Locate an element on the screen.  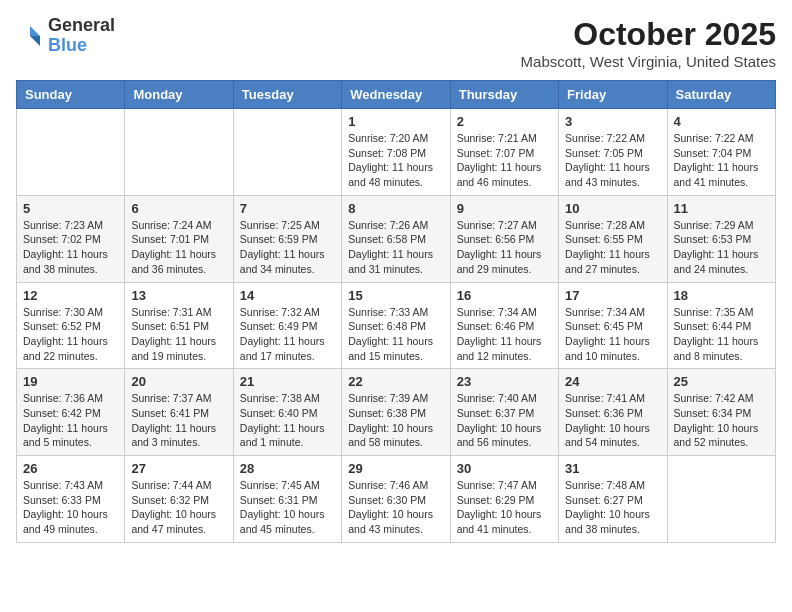
day-number: 27 is located at coordinates (178, 468).